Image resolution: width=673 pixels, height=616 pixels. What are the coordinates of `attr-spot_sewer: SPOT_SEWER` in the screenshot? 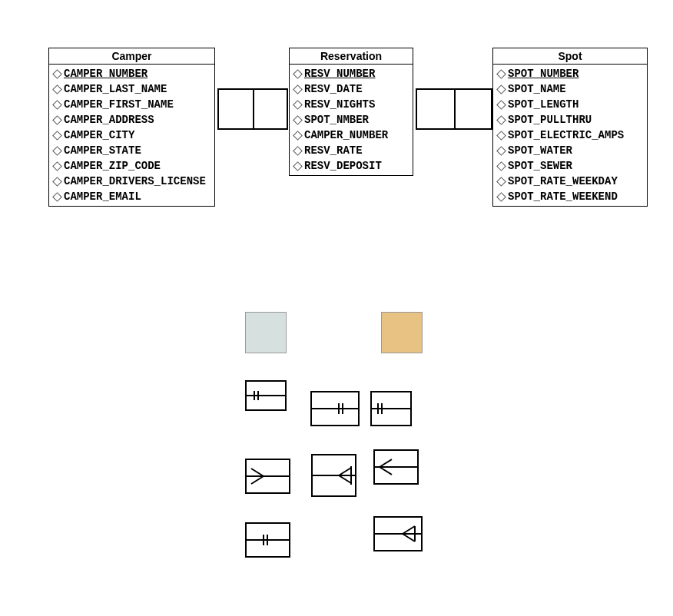 It's located at (570, 166).